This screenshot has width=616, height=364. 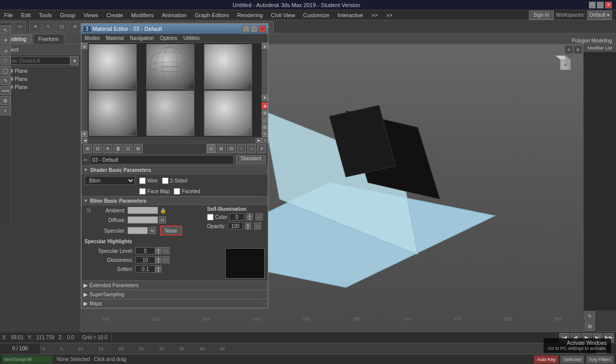 I want to click on right-tool-2: ⊞, so click(x=590, y=326).